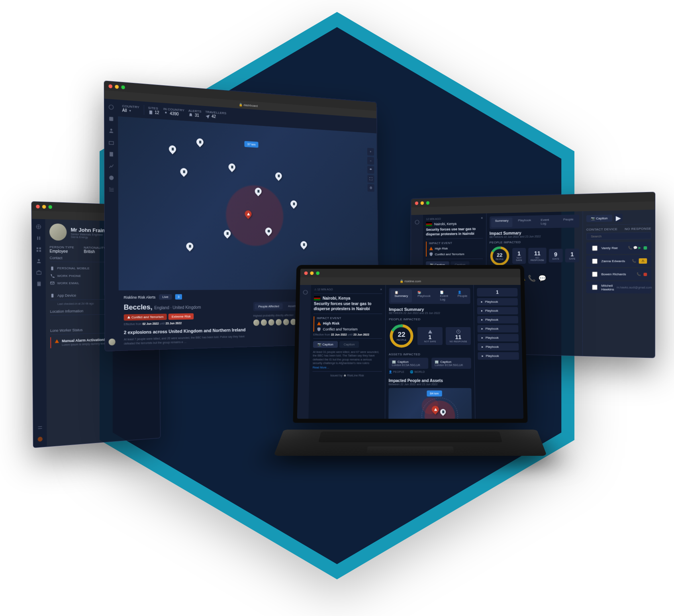 This screenshot has width=674, height=616. I want to click on chart-icon, so click(112, 166).